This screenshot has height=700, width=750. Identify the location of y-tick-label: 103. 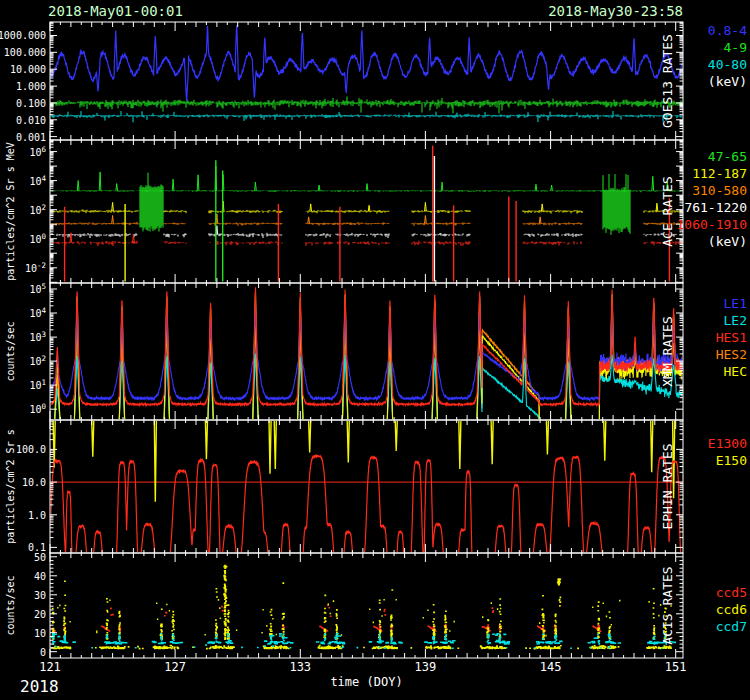
(38, 336).